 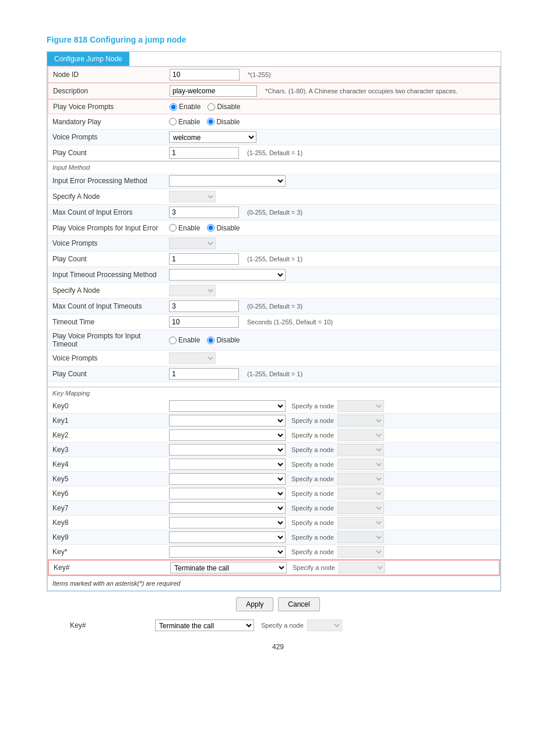 I want to click on key7-label: Key7, so click(x=111, y=508).